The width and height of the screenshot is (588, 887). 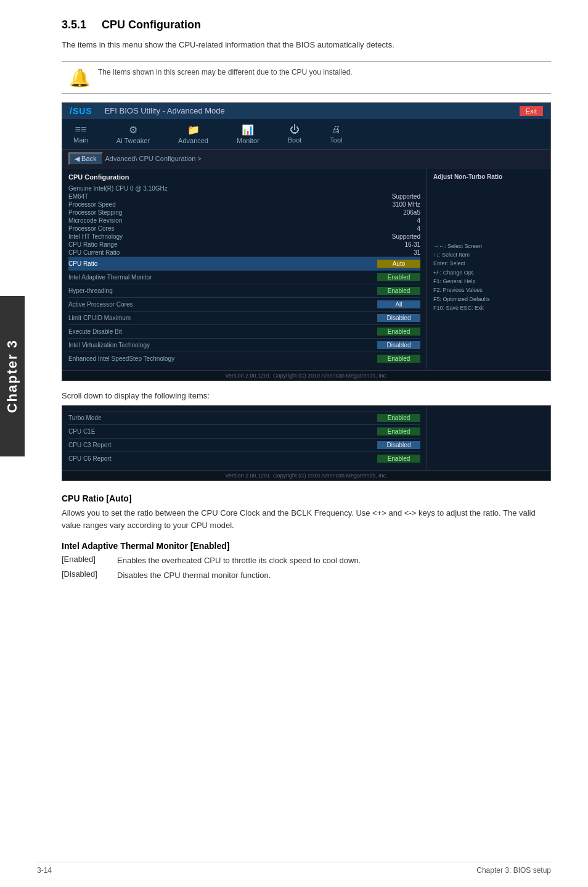 What do you see at coordinates (244, 318) in the screenshot?
I see `option-limit-cpuid: Limit CPUID Maximum Disabled` at bounding box center [244, 318].